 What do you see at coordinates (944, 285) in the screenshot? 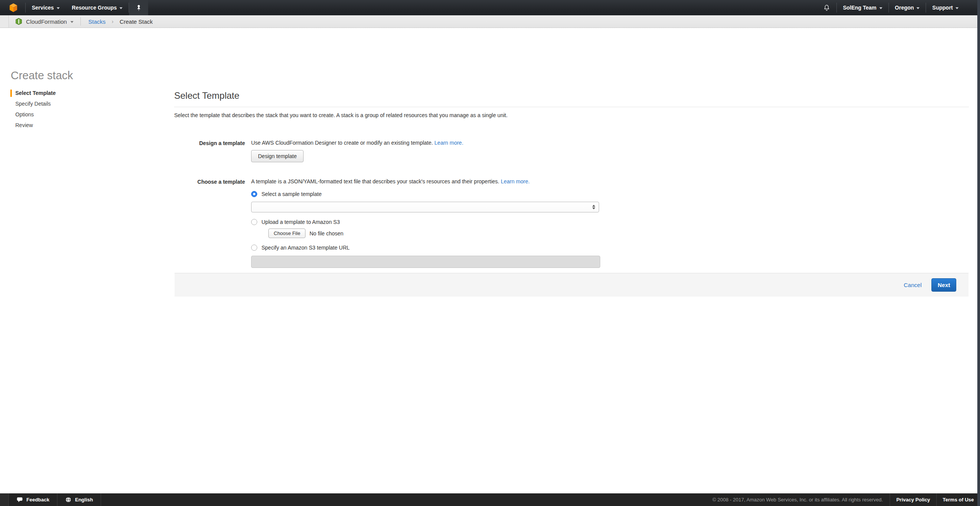
I see `next-button: Next` at bounding box center [944, 285].